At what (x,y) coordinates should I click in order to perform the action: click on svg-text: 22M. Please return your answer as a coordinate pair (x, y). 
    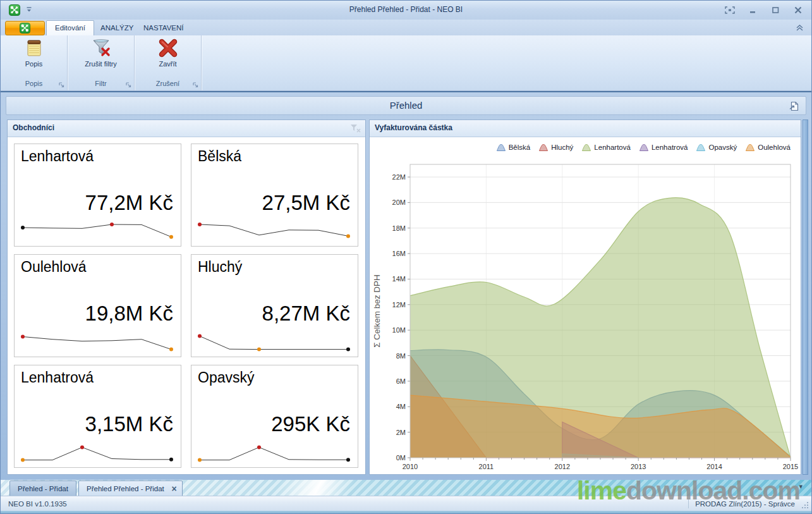
    Looking at the image, I should click on (399, 177).